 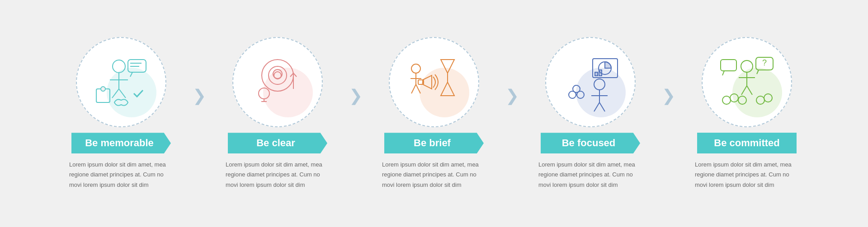 What do you see at coordinates (434, 143) in the screenshot?
I see `label-brief: Be brief` at bounding box center [434, 143].